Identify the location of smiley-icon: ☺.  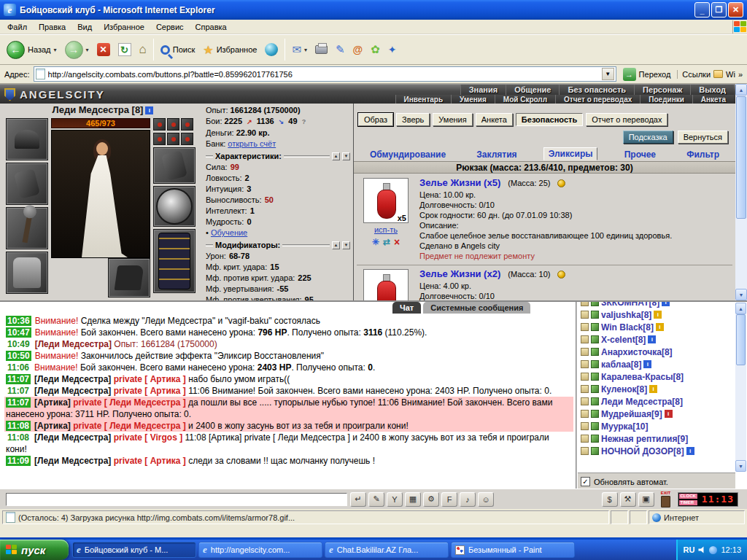
(486, 499).